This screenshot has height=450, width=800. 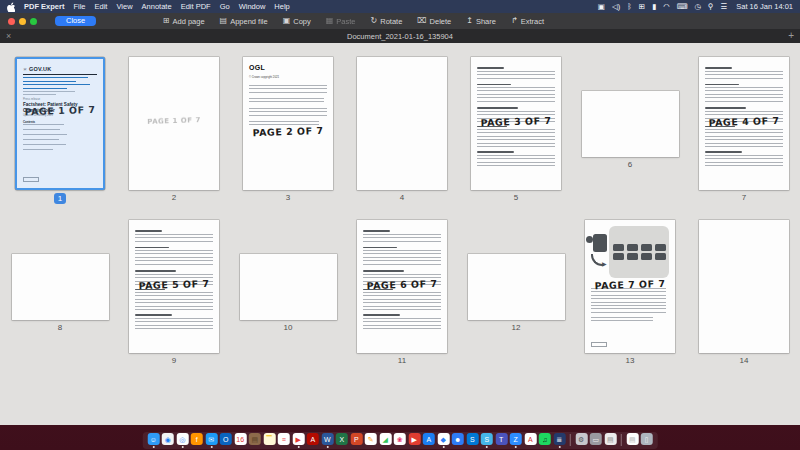 What do you see at coordinates (472, 440) in the screenshot?
I see `skype-business-dock-item: S` at bounding box center [472, 440].